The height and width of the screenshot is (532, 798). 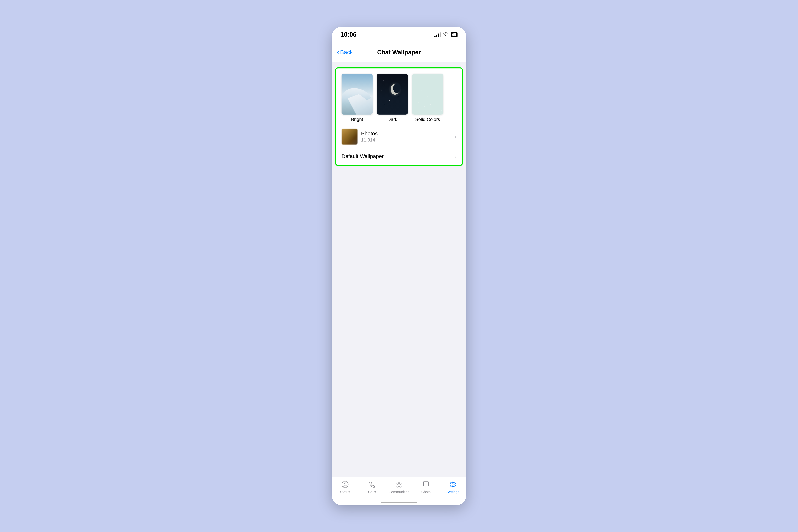 What do you see at coordinates (345, 484) in the screenshot?
I see `status-icon` at bounding box center [345, 484].